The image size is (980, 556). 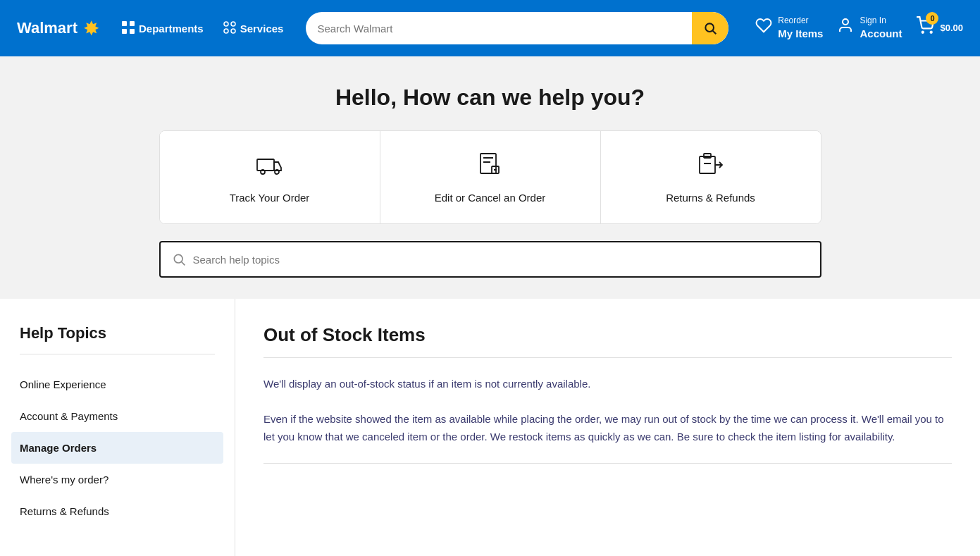 I want to click on edit-order-label: Edit or Cancel an Order, so click(x=490, y=197).